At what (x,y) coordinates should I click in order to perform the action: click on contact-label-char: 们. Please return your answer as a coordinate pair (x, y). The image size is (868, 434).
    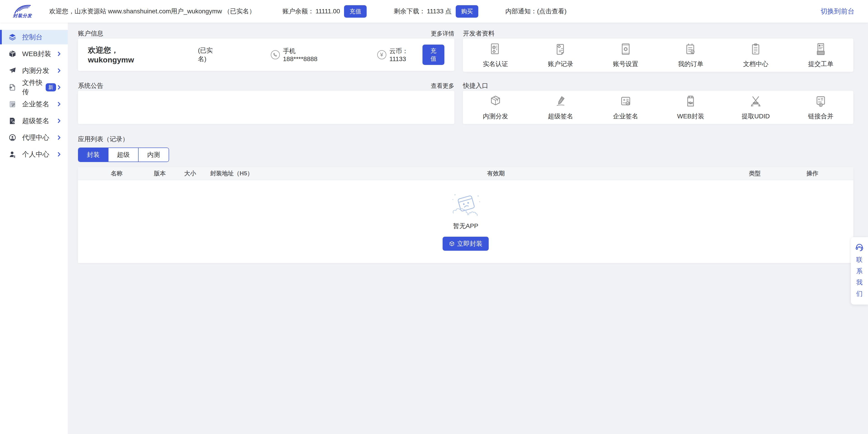
    Looking at the image, I should click on (859, 294).